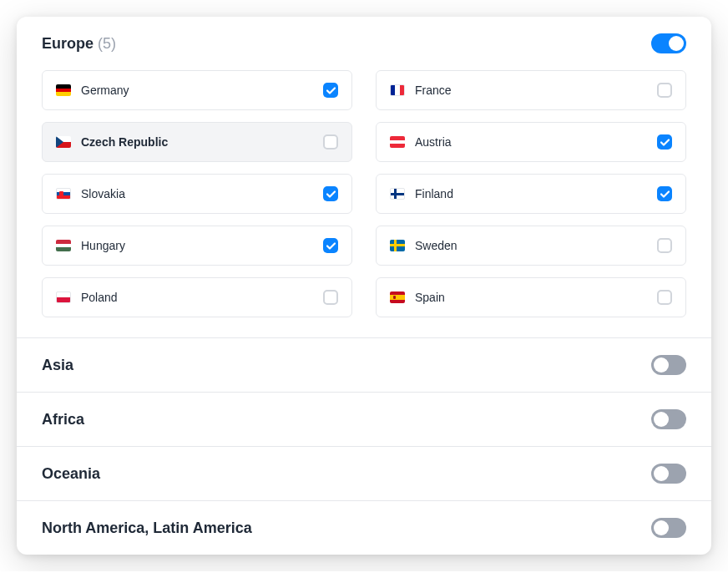  Describe the element at coordinates (104, 246) in the screenshot. I see `country-label: Hungary` at that location.